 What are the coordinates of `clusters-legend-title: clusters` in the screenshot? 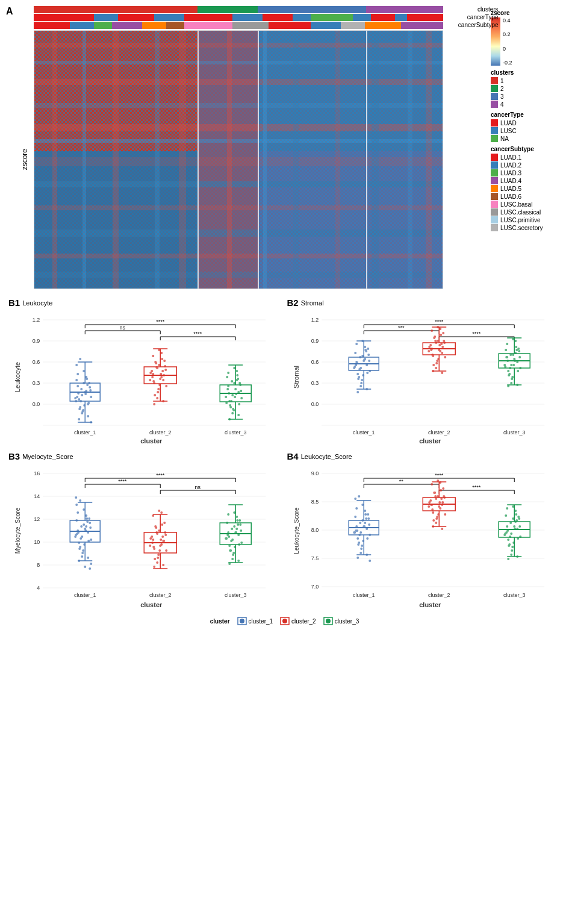 It's located at (527, 72).